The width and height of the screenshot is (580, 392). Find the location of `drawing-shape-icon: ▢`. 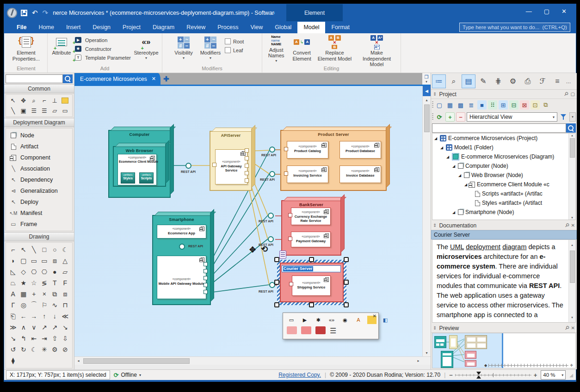

drawing-shape-icon: ▢ is located at coordinates (24, 261).